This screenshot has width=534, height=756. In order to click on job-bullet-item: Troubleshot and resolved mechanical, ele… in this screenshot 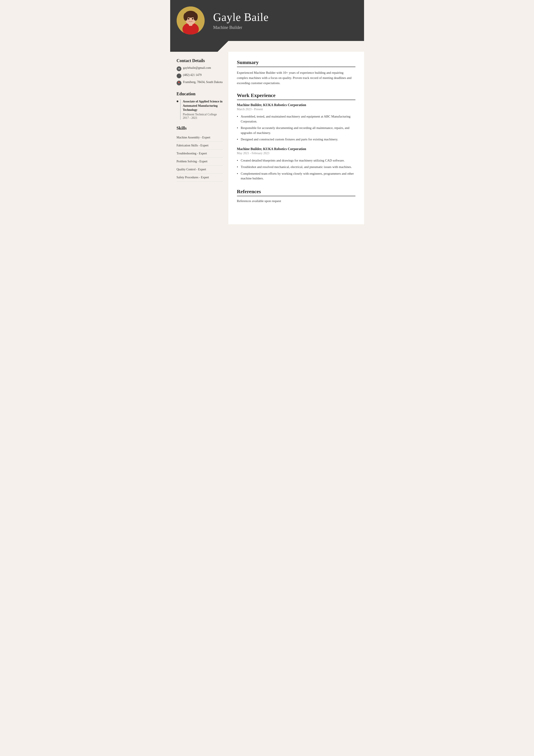, I will do `click(296, 167)`.